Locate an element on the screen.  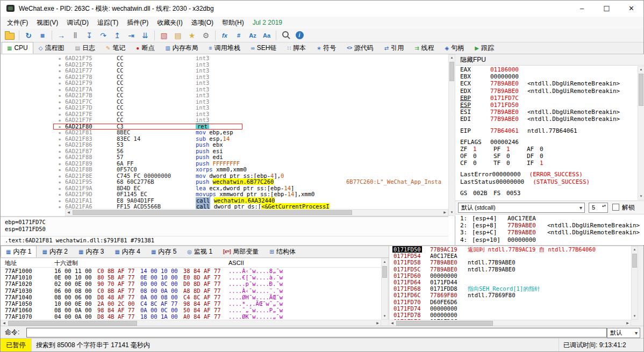
tab-memory-map: ▥内存布局 is located at coordinates (182, 48).